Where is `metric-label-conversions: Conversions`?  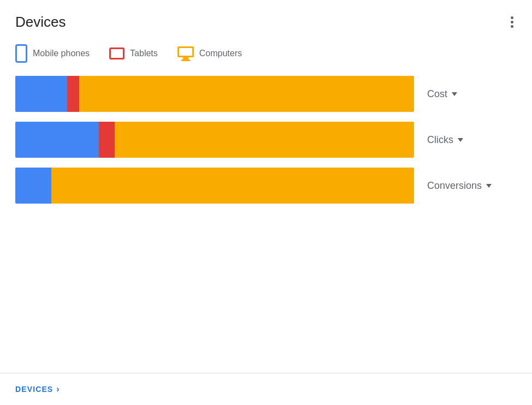
metric-label-conversions: Conversions is located at coordinates (459, 186).